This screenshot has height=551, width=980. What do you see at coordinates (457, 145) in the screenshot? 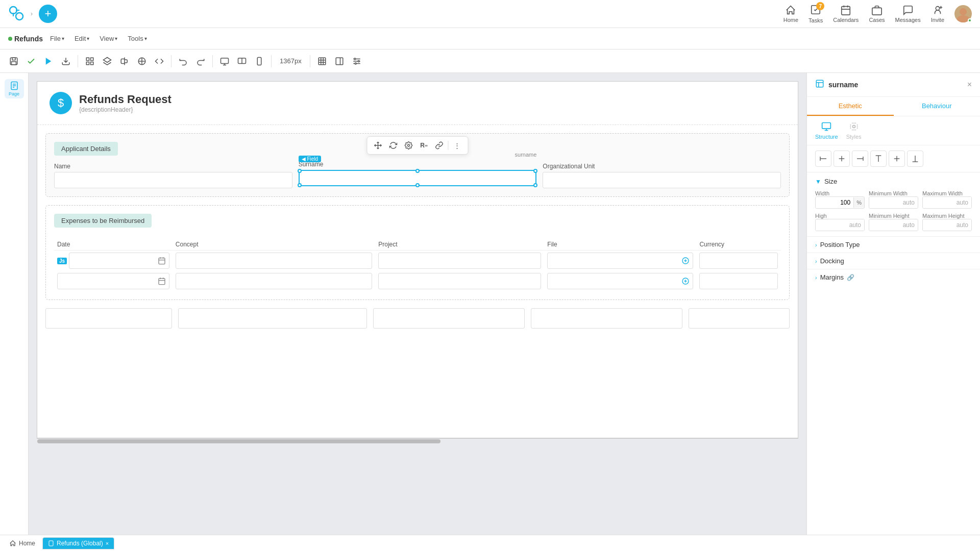
I see `field-more-tool: ⋮` at bounding box center [457, 145].